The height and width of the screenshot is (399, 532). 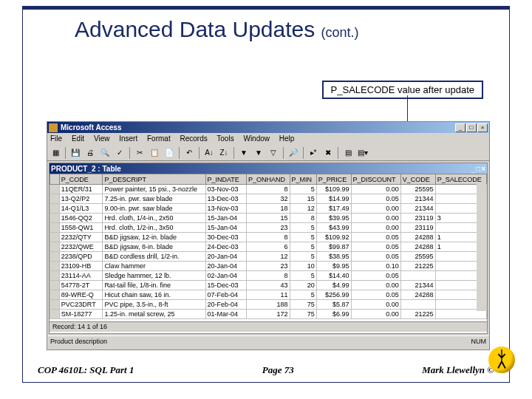 I want to click on cell: Hrd. cloth, 1/2-in., 3x50, so click(x=154, y=228).